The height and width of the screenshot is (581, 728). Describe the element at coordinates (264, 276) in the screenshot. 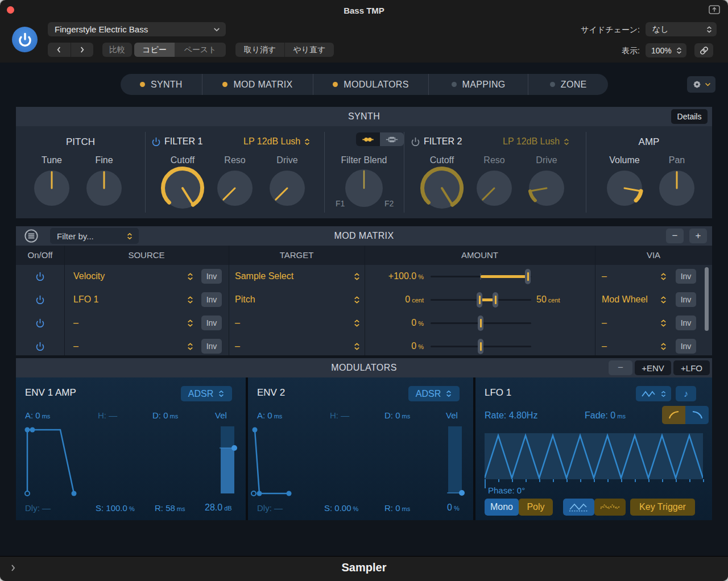

I see `target-select: Sample Select` at that location.